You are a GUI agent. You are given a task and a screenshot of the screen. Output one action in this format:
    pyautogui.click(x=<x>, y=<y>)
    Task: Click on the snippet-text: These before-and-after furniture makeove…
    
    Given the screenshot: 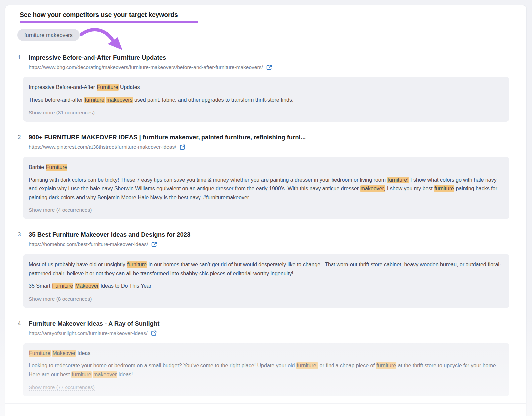 What is the action you would take?
    pyautogui.click(x=266, y=100)
    